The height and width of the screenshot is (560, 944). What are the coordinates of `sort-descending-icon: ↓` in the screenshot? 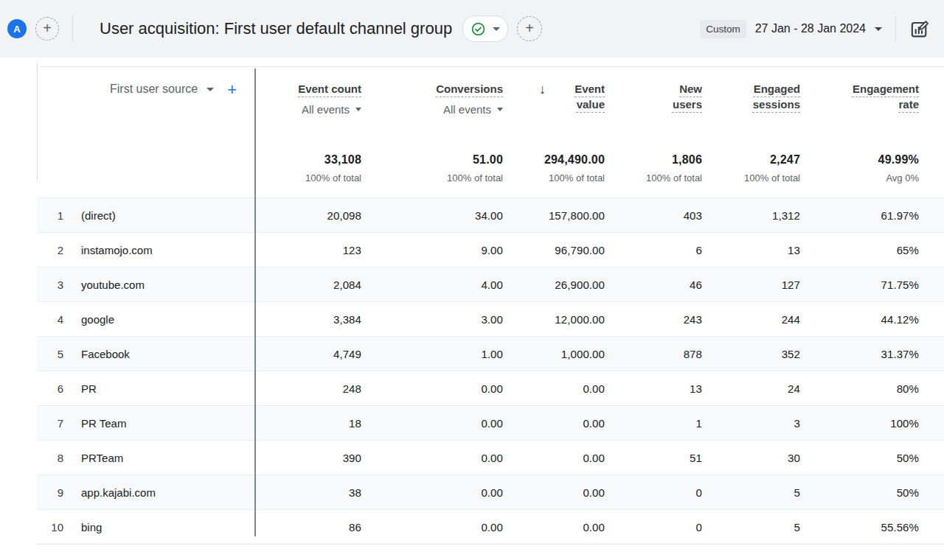 It's located at (543, 90).